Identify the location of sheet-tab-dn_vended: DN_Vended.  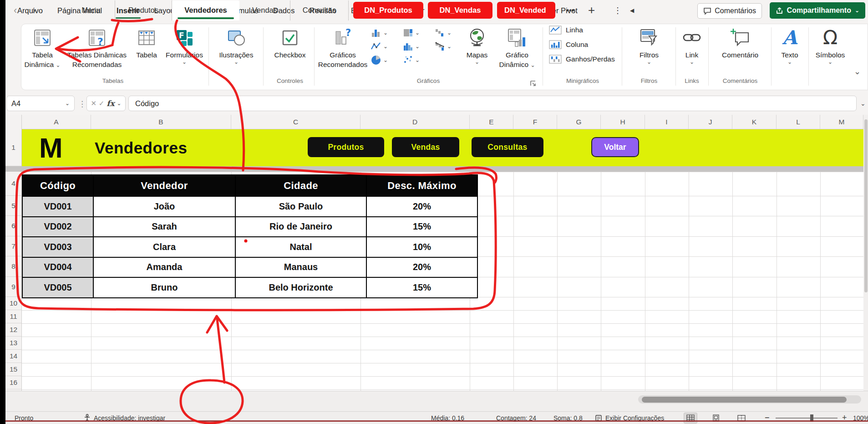
(526, 10).